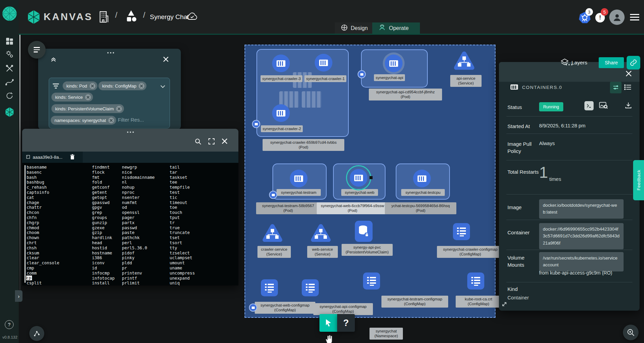  Describe the element at coordinates (611, 63) in the screenshot. I see `share-button: Share` at that location.